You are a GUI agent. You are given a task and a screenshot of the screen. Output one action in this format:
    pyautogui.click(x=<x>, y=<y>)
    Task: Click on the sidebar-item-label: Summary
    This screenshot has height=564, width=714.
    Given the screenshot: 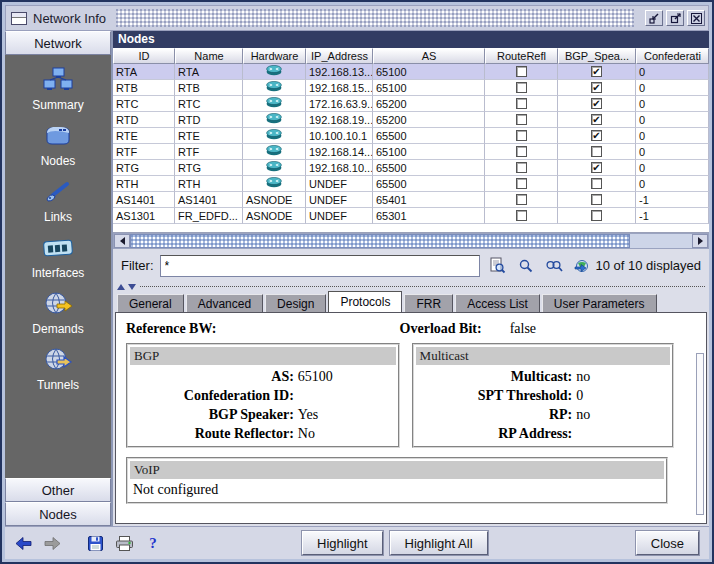 What is the action you would take?
    pyautogui.click(x=58, y=105)
    